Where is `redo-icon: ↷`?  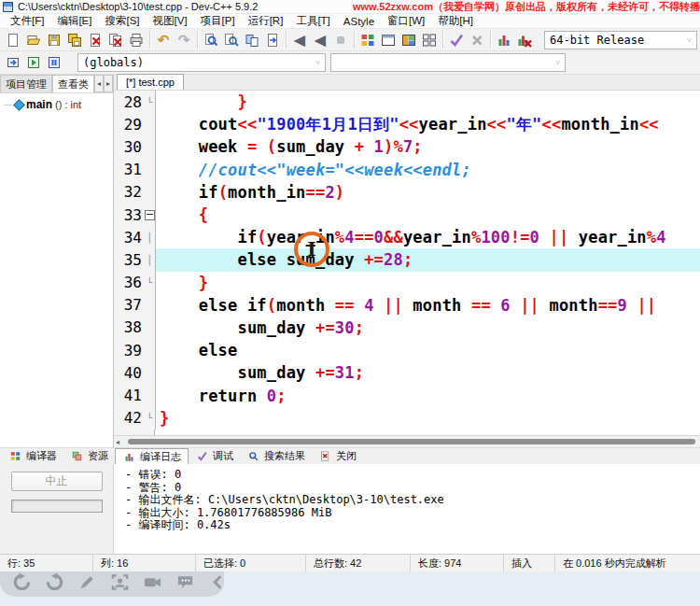
redo-icon: ↷ is located at coordinates (184, 40).